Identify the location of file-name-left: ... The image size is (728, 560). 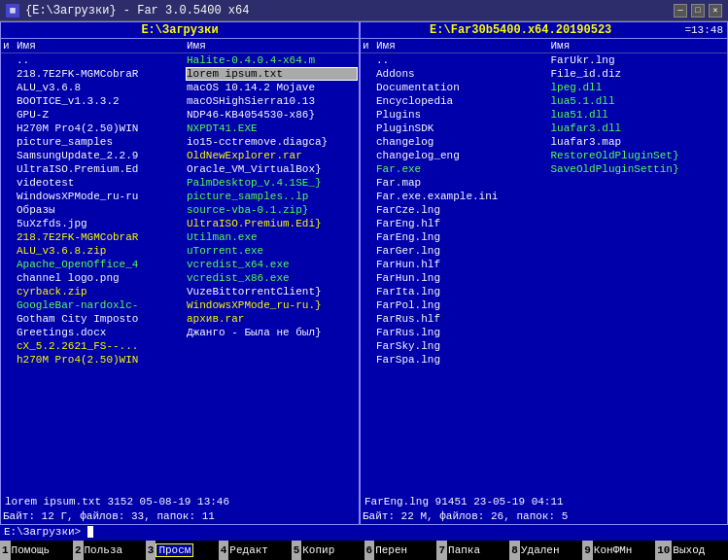
(464, 60).